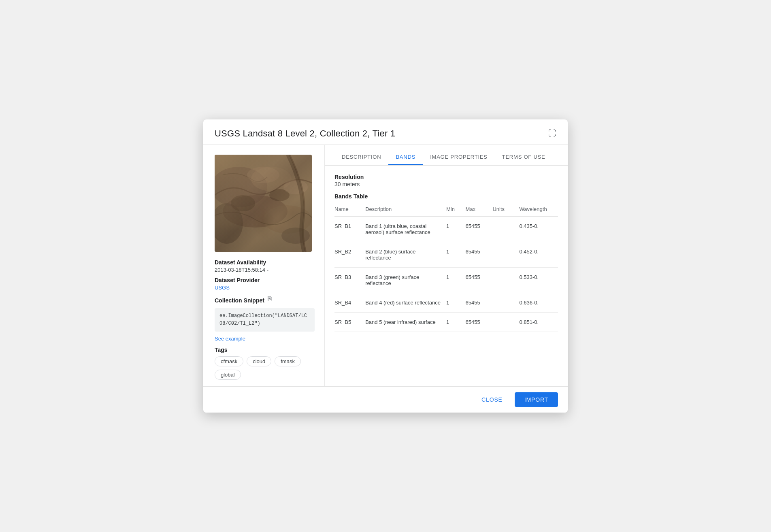  Describe the element at coordinates (264, 266) in the screenshot. I see `left-panel: Dataset Availability 2013-03-18T15:58:14…` at that location.